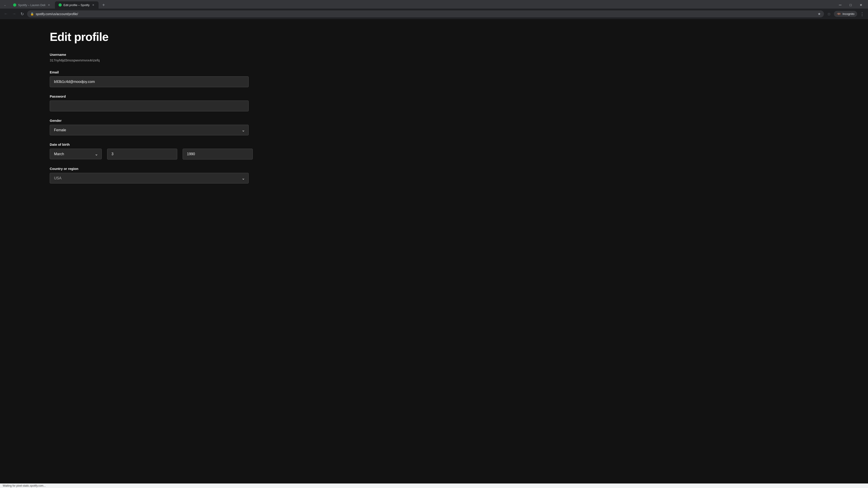  I want to click on dob-label: Date of birth, so click(459, 144).